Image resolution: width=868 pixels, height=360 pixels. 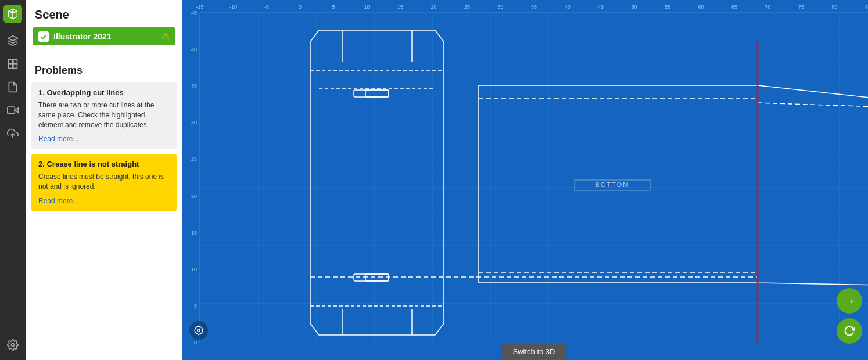 What do you see at coordinates (13, 345) in the screenshot?
I see `sidebar-item-settings` at bounding box center [13, 345].